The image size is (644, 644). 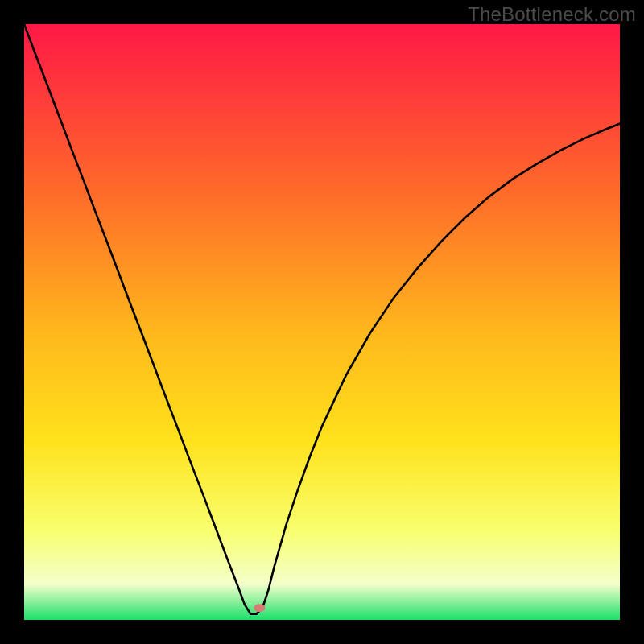 I want to click on optimum-marker, so click(x=259, y=608).